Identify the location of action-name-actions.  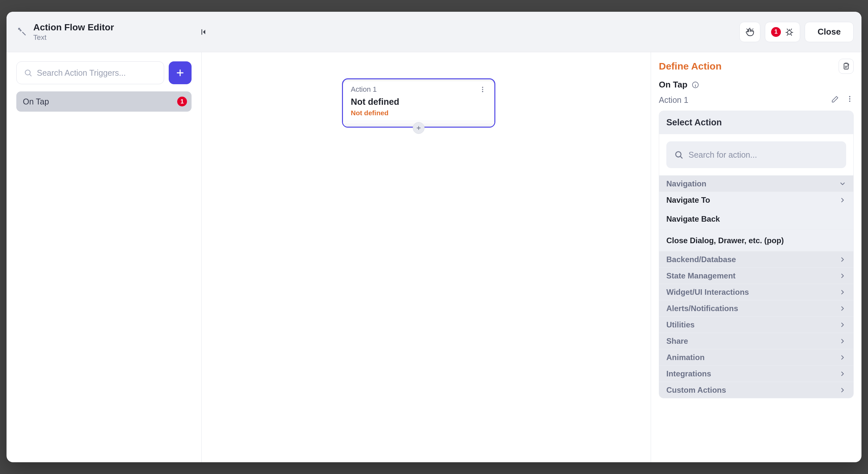
(842, 100).